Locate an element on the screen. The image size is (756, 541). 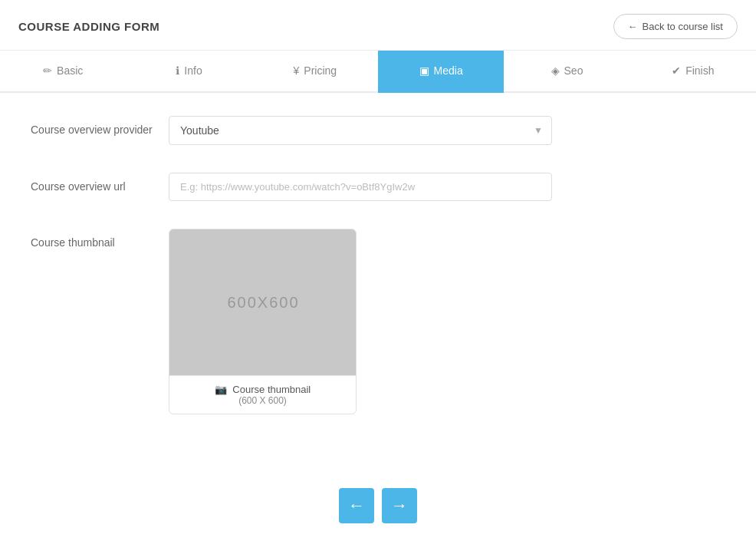
thumbnail-placeholder: 600X600 is located at coordinates (263, 302).